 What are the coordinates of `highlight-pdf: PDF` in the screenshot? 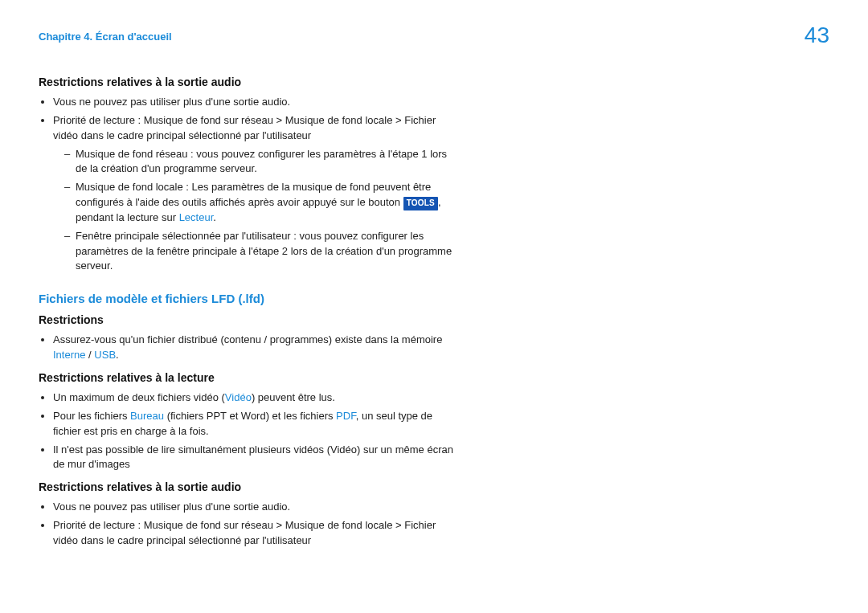 It's located at (346, 416).